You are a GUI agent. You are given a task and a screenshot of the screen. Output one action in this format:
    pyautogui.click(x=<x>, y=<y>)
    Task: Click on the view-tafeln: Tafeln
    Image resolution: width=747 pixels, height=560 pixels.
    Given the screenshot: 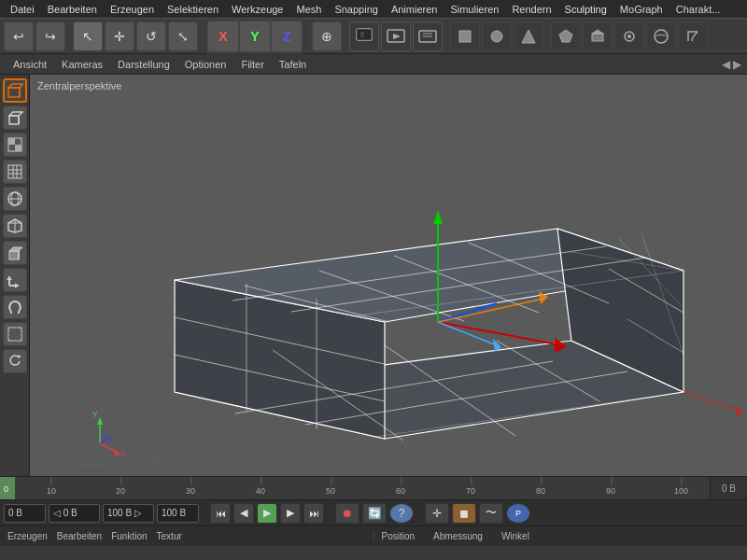 What is the action you would take?
    pyautogui.click(x=293, y=64)
    